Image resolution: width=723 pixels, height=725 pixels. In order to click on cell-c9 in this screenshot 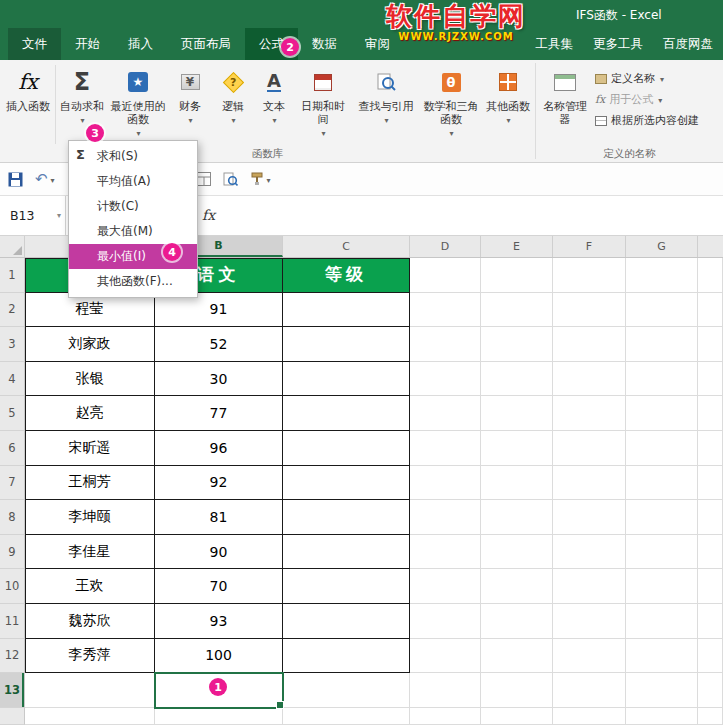, I will do `click(346, 552)`.